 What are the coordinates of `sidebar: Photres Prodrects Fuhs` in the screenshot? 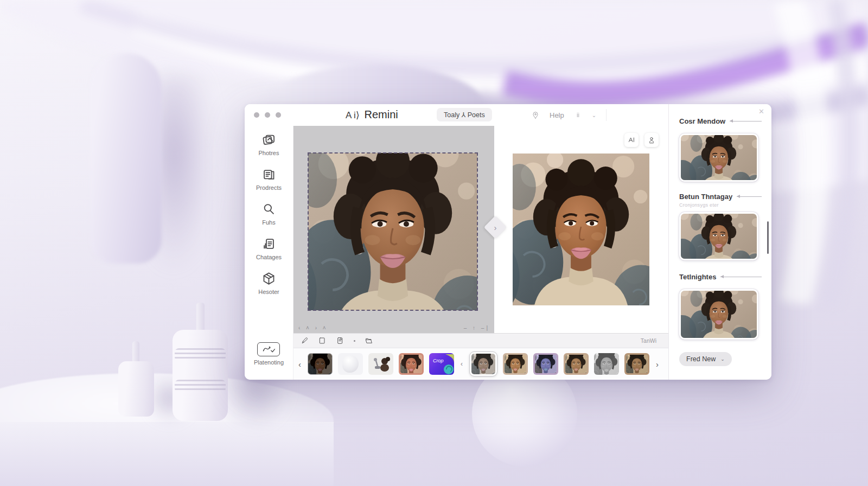 It's located at (269, 253).